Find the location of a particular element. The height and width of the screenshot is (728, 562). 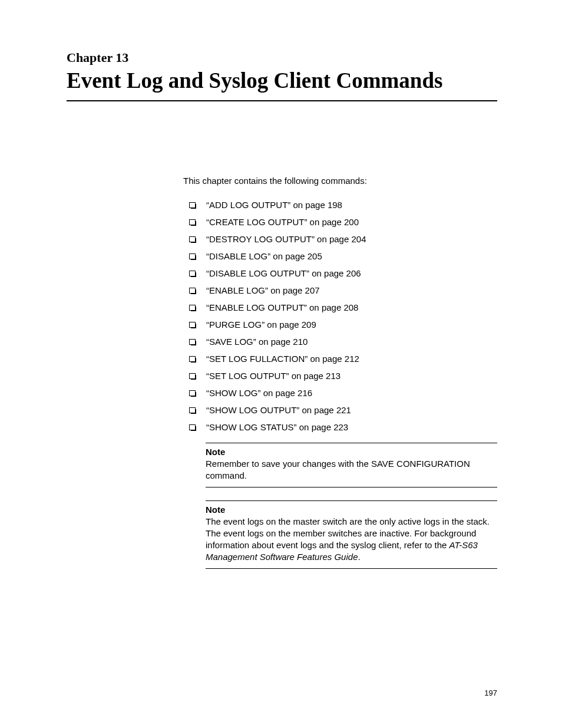

toc-link: “ADD LOG OUTPUT” on page 198 is located at coordinates (275, 205).